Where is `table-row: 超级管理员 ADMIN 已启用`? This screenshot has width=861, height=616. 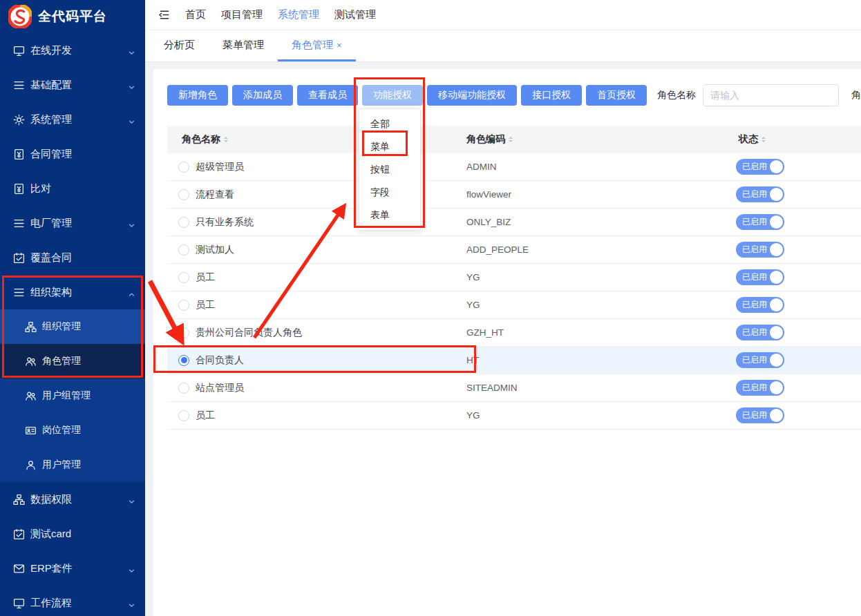 table-row: 超级管理员 ADMIN 已启用 is located at coordinates (514, 167).